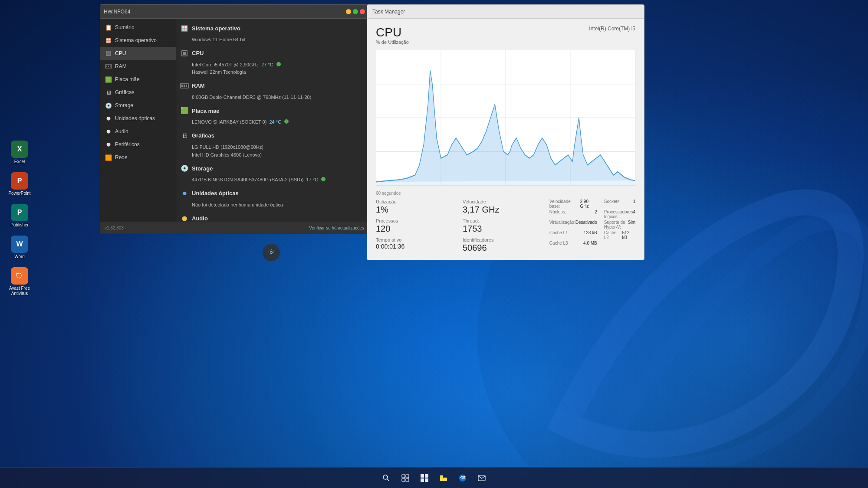 This screenshot has width=868, height=488. What do you see at coordinates (634, 204) in the screenshot?
I see `sockets-val: 1` at bounding box center [634, 204].